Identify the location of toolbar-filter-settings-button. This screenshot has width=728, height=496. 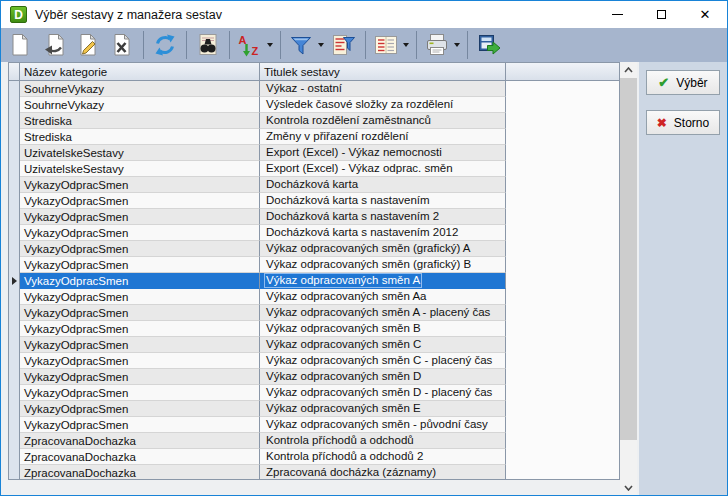
(344, 45).